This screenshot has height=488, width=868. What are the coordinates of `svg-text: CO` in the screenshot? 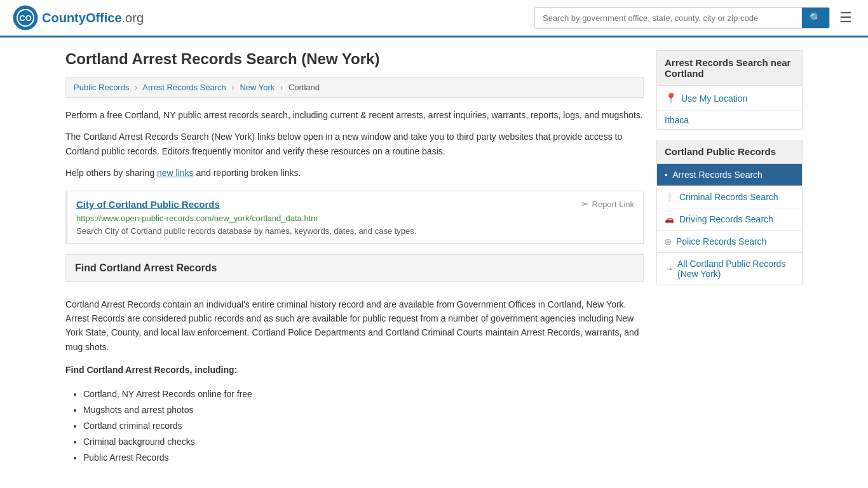 It's located at (25, 18).